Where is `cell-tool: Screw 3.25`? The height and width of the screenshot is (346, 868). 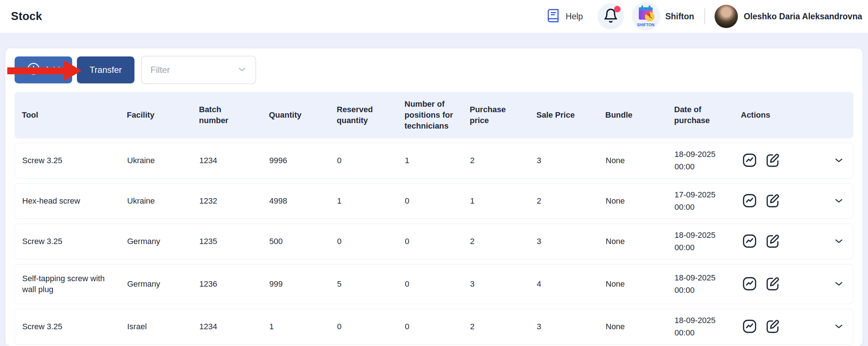
cell-tool: Screw 3.25 is located at coordinates (75, 327).